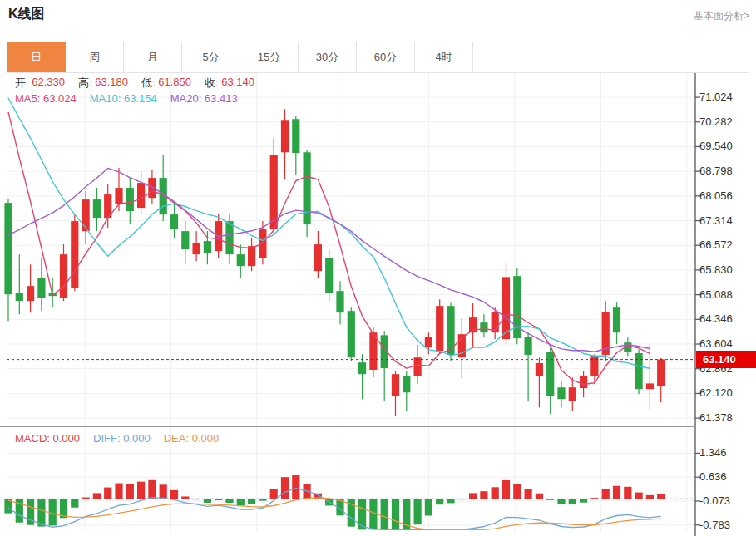  I want to click on price-axis-label: 65.088, so click(716, 294).